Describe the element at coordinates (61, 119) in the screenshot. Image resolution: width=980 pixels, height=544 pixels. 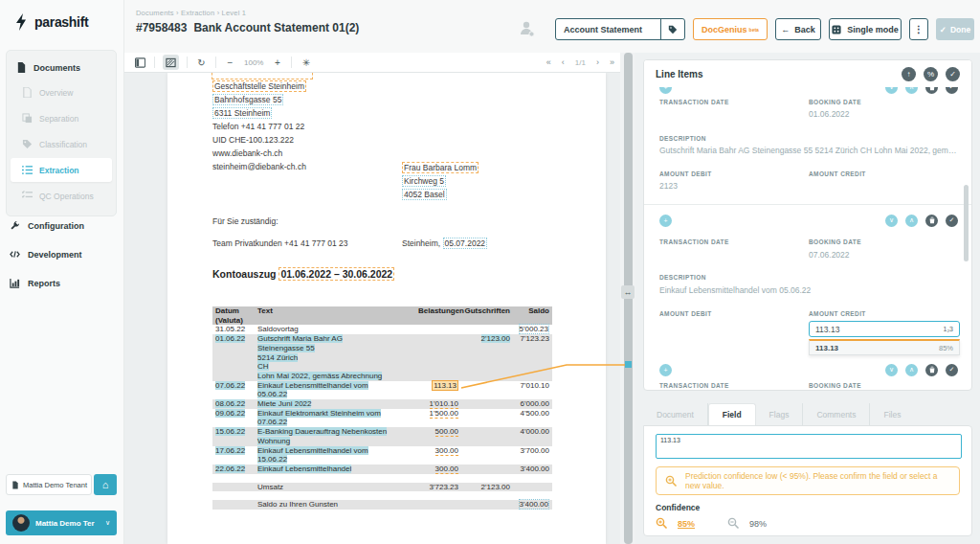
I see `sidebar-item-separation: Separation` at that location.